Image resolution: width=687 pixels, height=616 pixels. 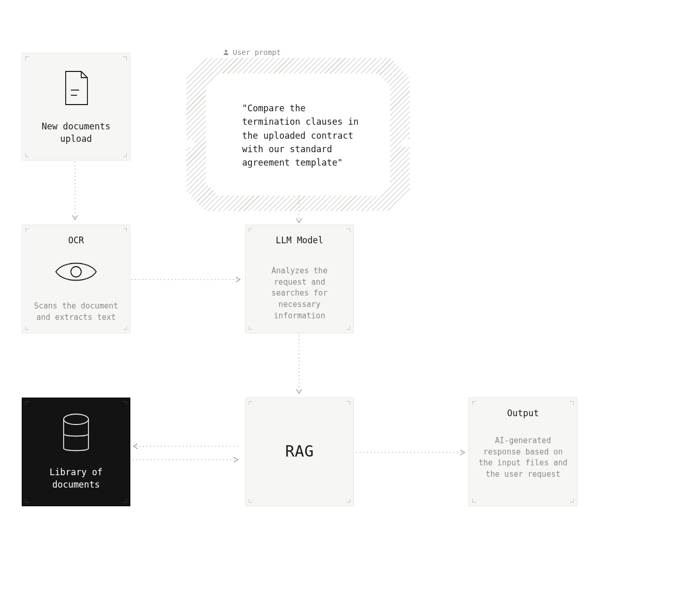 What do you see at coordinates (76, 312) in the screenshot?
I see `ocr-subtitle: Scans the document and extracts text` at bounding box center [76, 312].